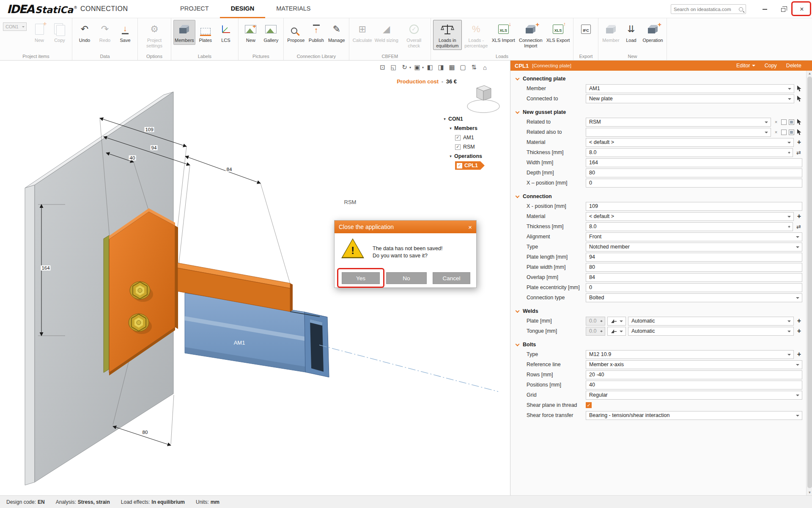  I want to click on gusset-x-position-input: 0, so click(694, 183).